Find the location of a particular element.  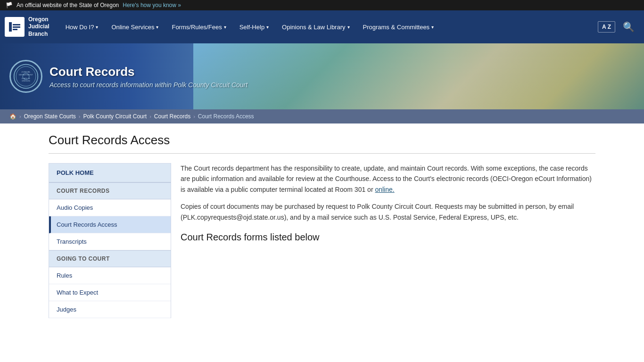

sidebar-link-court-records-access: Court Records Access is located at coordinates (110, 225).